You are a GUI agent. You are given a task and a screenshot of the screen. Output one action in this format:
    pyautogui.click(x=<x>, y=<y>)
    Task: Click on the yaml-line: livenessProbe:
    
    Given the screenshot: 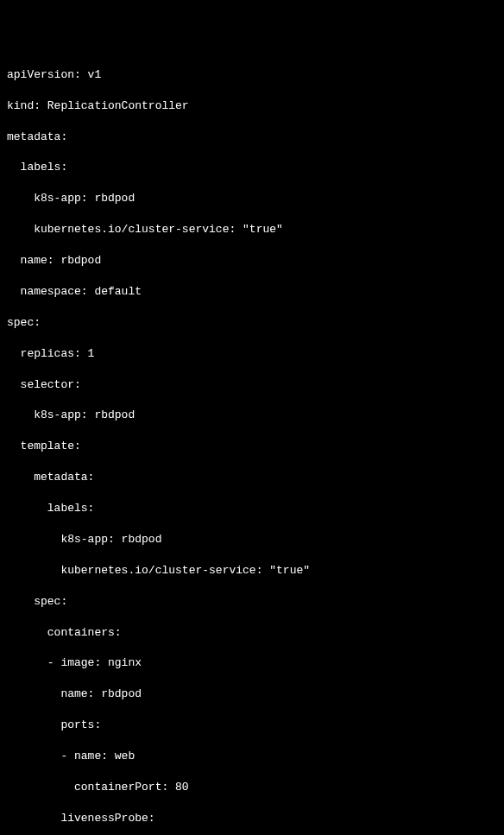 What is the action you would take?
    pyautogui.click(x=252, y=819)
    